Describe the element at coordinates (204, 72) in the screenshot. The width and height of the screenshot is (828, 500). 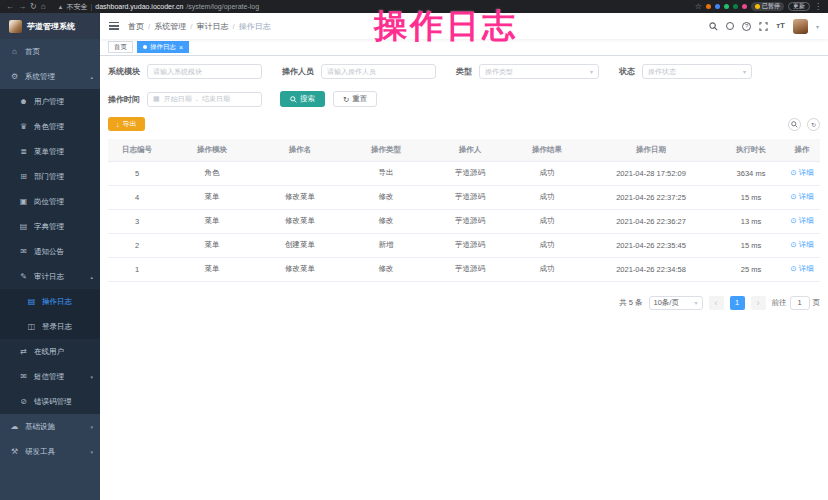
I see `module-input` at that location.